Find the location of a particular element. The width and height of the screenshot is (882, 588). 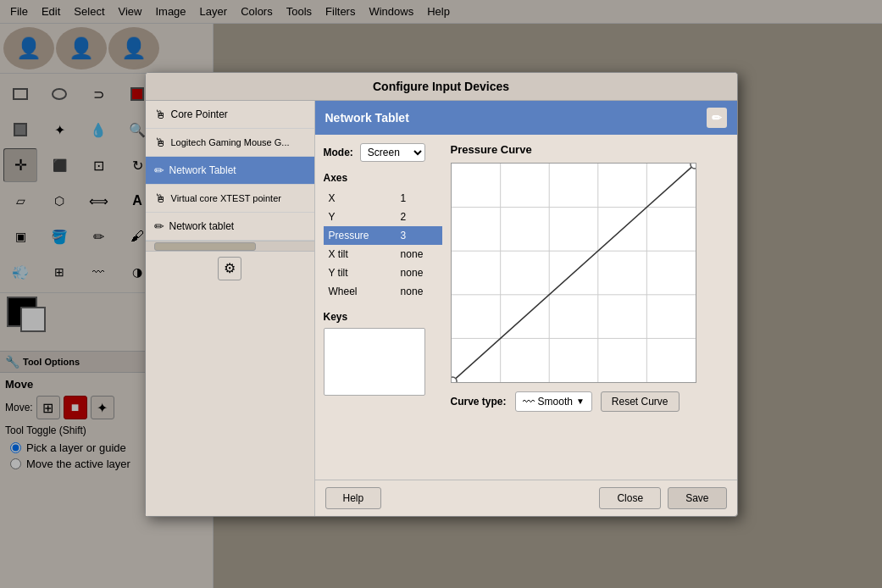

help-button: Help is located at coordinates (354, 498).